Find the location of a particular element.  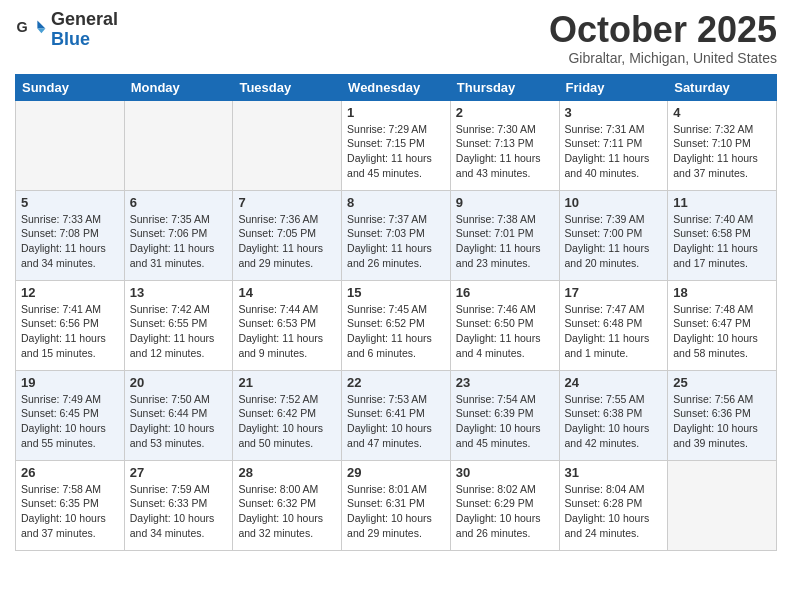

weekday-header-thursday: Thursday is located at coordinates (504, 87).